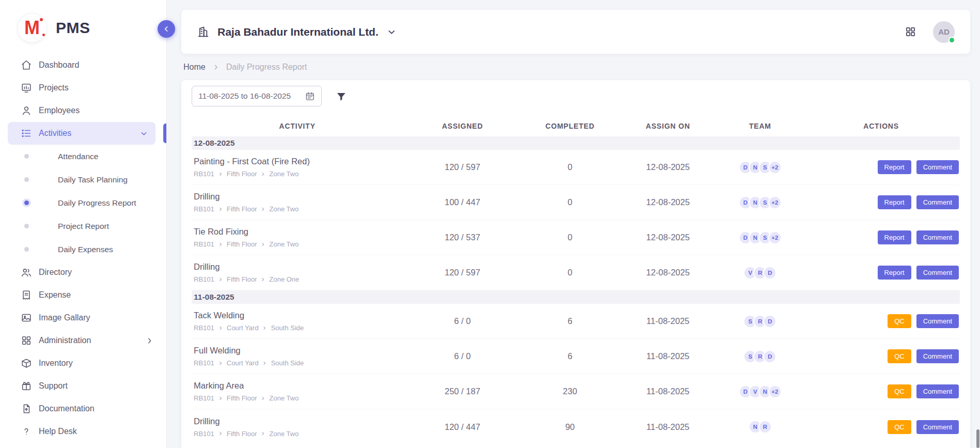 The width and height of the screenshot is (980, 448). What do you see at coordinates (299, 315) in the screenshot?
I see `activity-title: Tack Welding` at bounding box center [299, 315].